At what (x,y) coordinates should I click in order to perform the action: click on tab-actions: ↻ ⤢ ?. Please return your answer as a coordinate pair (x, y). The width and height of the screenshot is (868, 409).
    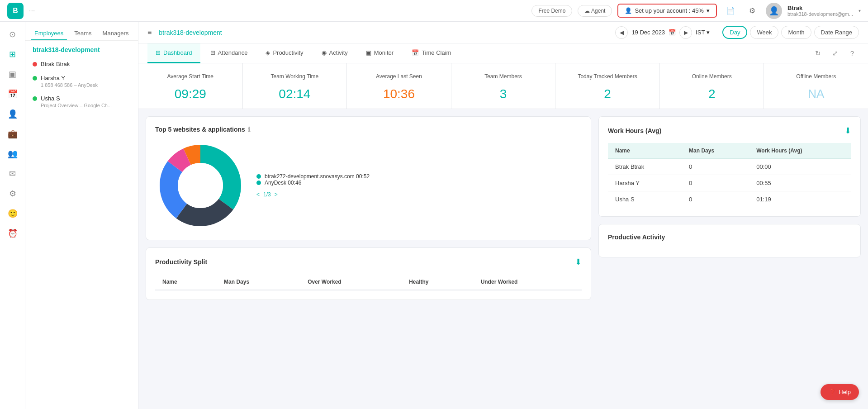
    Looking at the image, I should click on (835, 53).